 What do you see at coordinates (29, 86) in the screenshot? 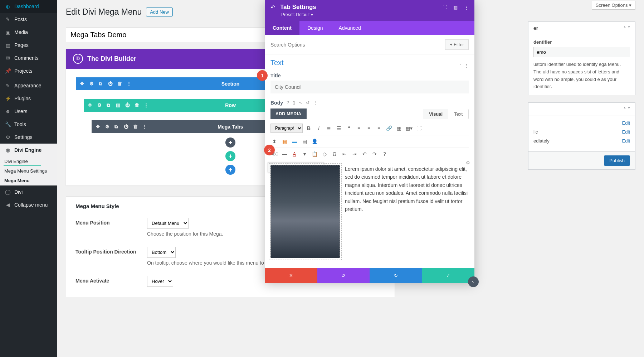
I see `sidebar-item-appearance: ✎Appearance` at bounding box center [29, 86].